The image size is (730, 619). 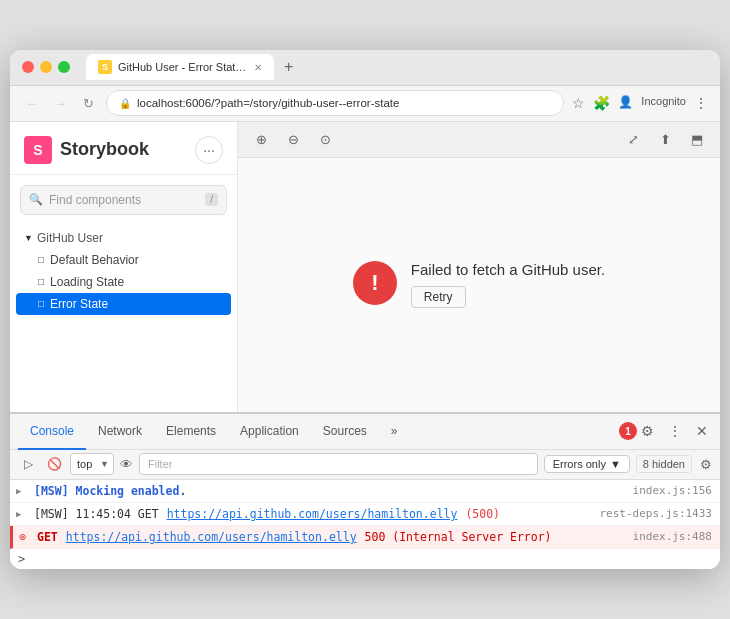 I want to click on devtools-tabs: Console Network Elements Application Sou…, so click(x=365, y=432).